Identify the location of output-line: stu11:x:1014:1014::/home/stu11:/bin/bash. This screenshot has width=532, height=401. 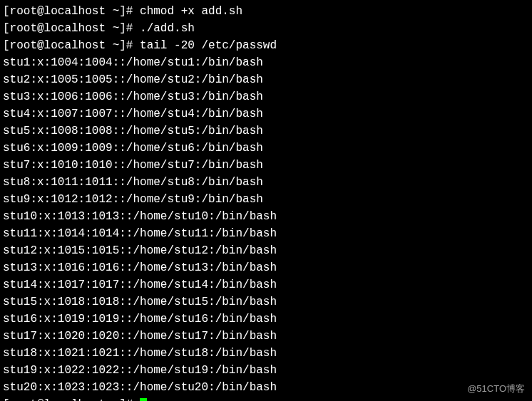
(266, 234).